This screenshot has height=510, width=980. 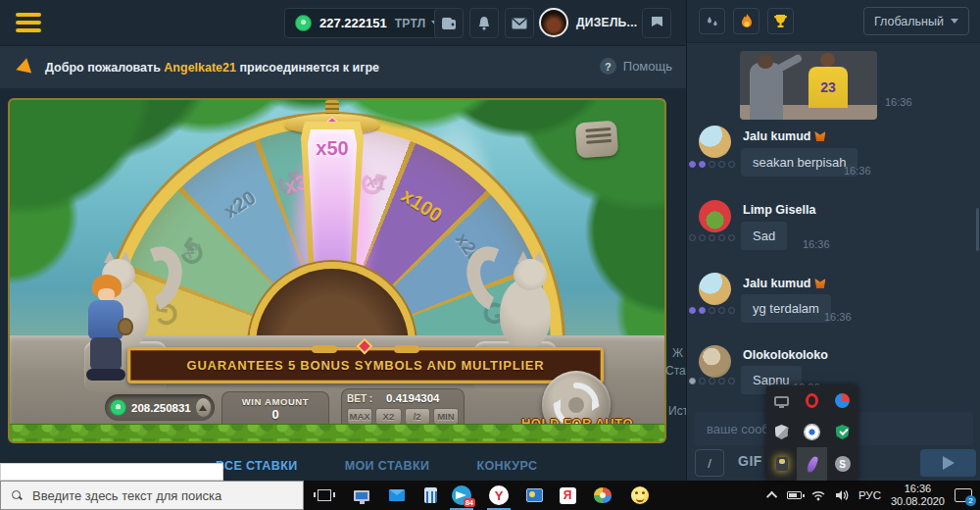 I want to click on chat-scrollbar, so click(x=978, y=230).